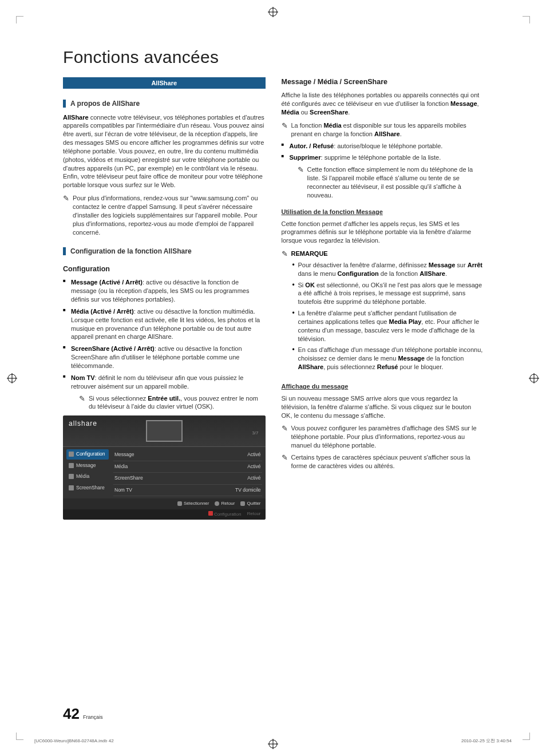 This screenshot has width=546, height=756. Describe the element at coordinates (88, 454) in the screenshot. I see `sidebar-item-configuration: Configuration` at that location.